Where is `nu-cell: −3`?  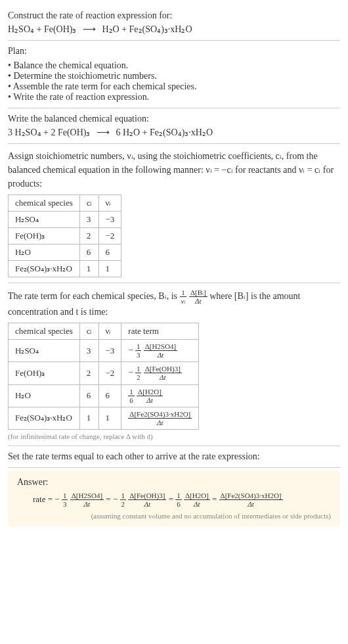 nu-cell: −3 is located at coordinates (110, 351).